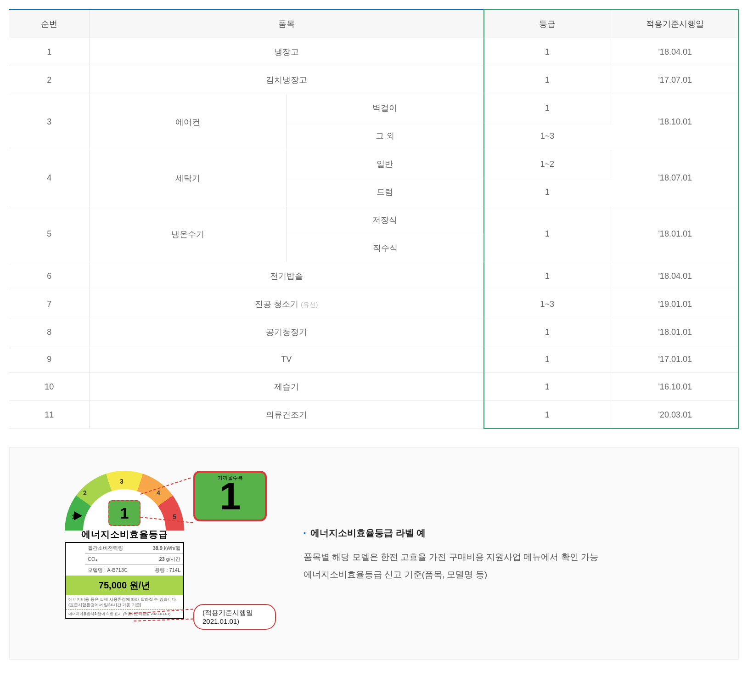 Image resolution: width=748 pixels, height=700 pixels. What do you see at coordinates (675, 80) in the screenshot?
I see `cell-date: '17.07.01` at bounding box center [675, 80].